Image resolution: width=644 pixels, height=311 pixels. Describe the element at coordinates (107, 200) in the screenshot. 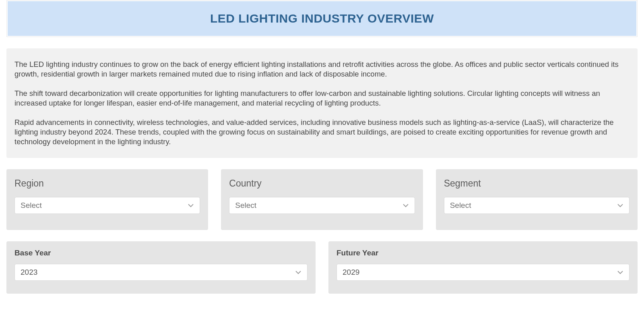

I see `region-filter-card: Region Select` at that location.